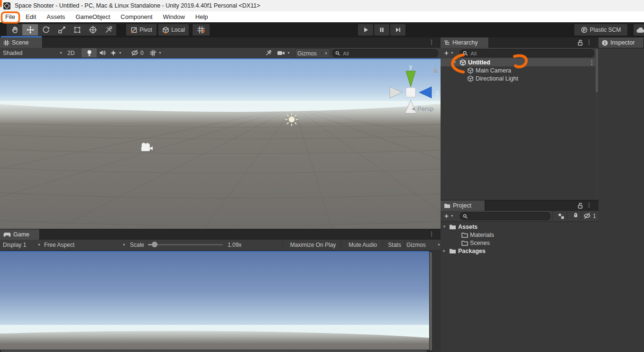  I want to click on tab-game: Game, so click(20, 235).